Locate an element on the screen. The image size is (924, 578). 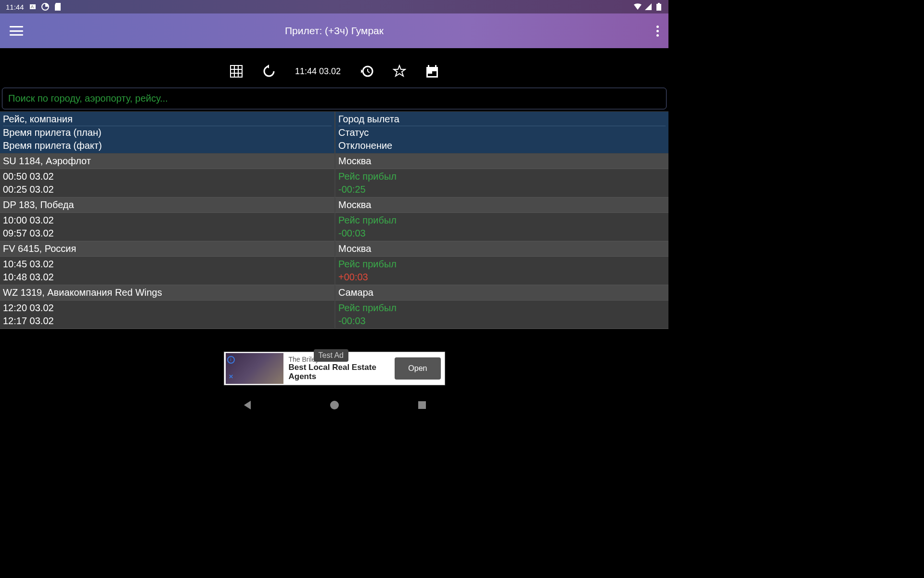
header-arrival-fact: Время прилета (факт) is located at coordinates (167, 145).